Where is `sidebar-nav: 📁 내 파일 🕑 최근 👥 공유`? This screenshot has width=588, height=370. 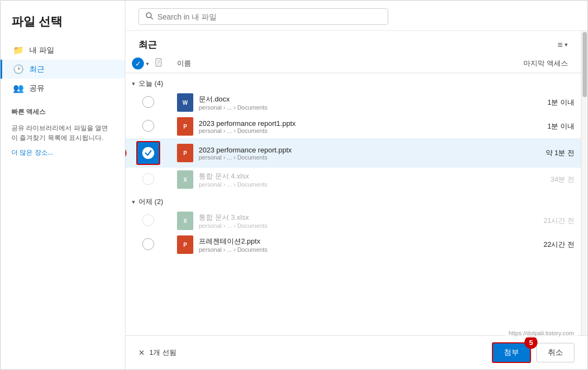
sidebar-nav: 📁 내 파일 🕑 최근 👥 공유 is located at coordinates (63, 69).